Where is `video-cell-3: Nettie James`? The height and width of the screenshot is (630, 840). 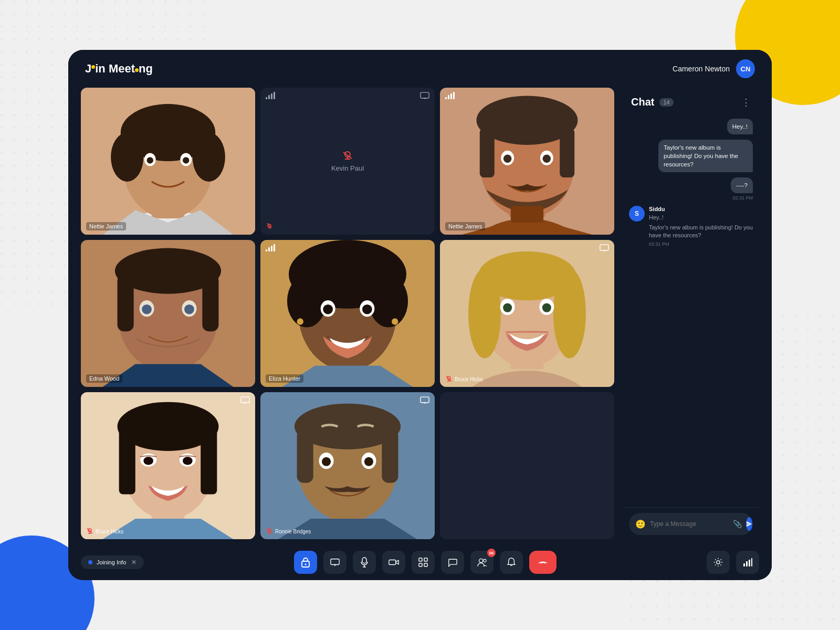 video-cell-3: Nettie James is located at coordinates (527, 161).